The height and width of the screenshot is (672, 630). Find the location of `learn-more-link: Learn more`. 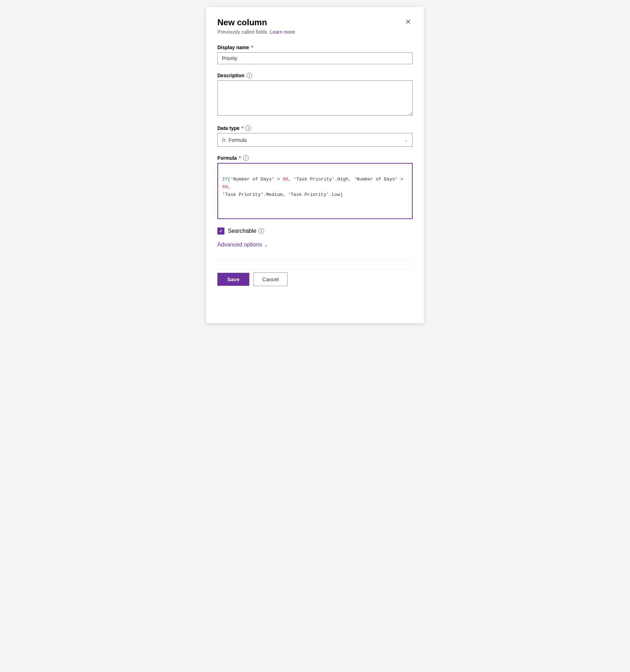

learn-more-link: Learn more is located at coordinates (282, 32).